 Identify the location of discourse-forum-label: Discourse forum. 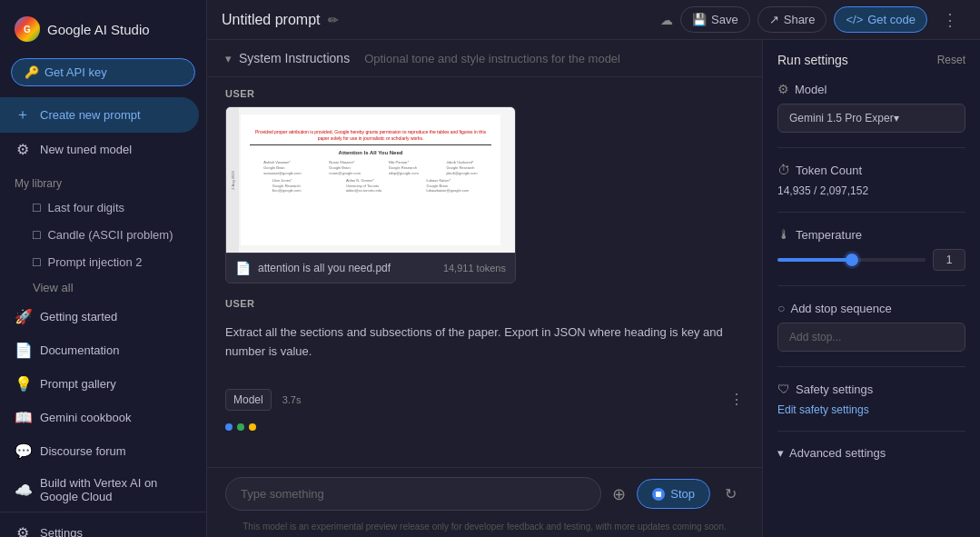
(84, 451).